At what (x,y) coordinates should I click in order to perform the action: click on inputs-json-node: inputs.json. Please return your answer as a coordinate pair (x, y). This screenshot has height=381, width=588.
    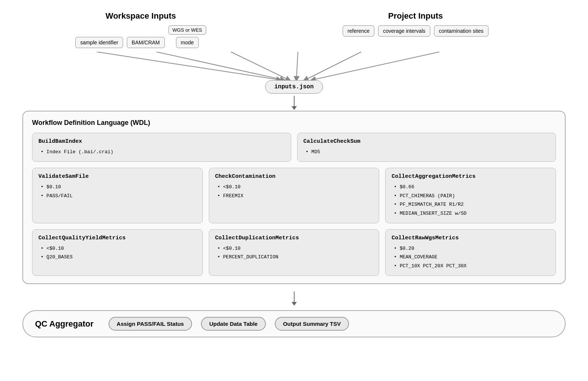
    Looking at the image, I should click on (294, 87).